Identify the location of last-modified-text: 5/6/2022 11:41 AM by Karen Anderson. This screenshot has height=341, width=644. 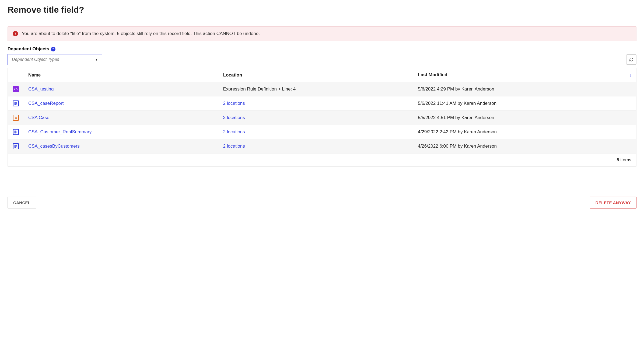
(525, 103).